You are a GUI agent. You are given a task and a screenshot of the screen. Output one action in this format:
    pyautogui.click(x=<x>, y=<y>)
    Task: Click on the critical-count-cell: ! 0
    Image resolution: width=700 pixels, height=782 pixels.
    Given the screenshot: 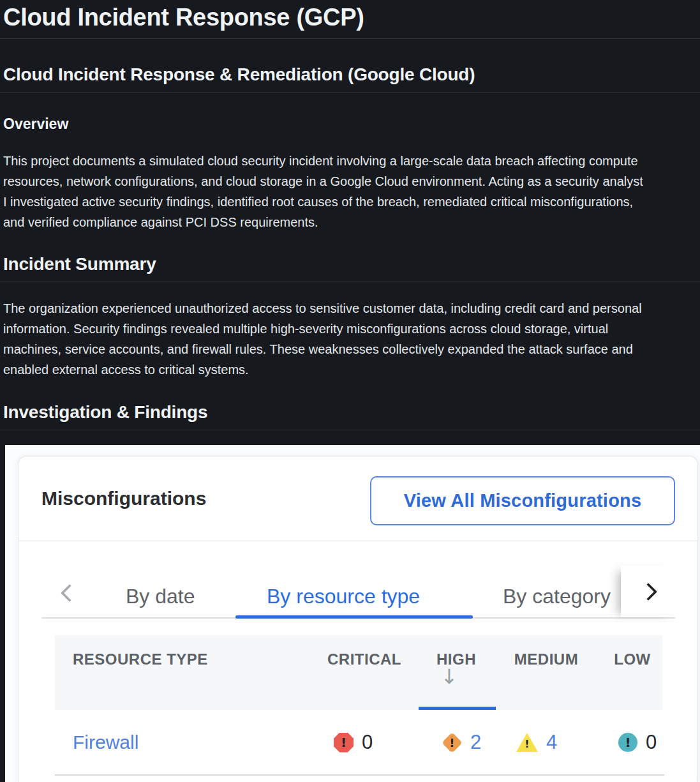 What is the action you would take?
    pyautogui.click(x=354, y=742)
    